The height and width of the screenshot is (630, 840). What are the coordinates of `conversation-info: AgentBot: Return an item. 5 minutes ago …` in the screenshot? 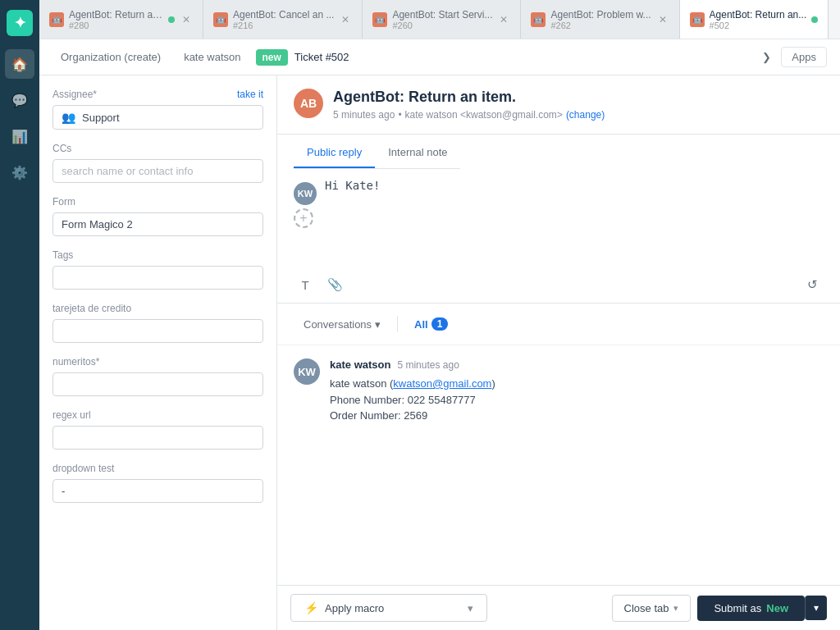 It's located at (469, 105).